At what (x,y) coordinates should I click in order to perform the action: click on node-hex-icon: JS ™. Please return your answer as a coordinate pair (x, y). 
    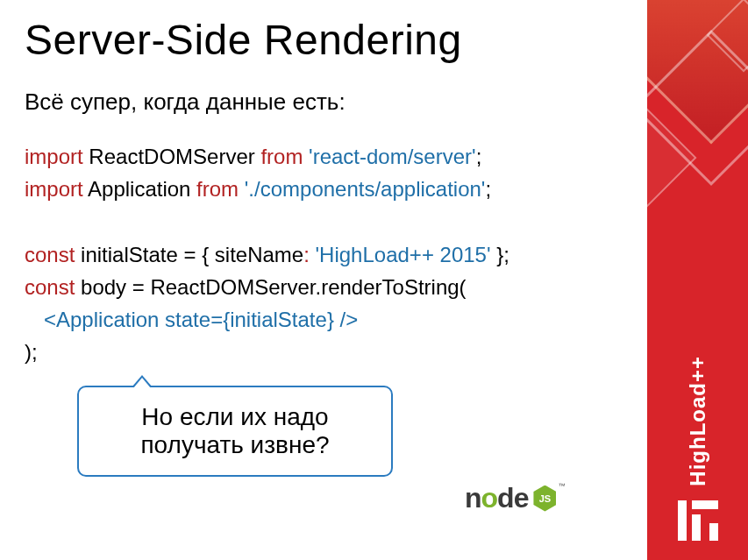
    Looking at the image, I should click on (545, 499).